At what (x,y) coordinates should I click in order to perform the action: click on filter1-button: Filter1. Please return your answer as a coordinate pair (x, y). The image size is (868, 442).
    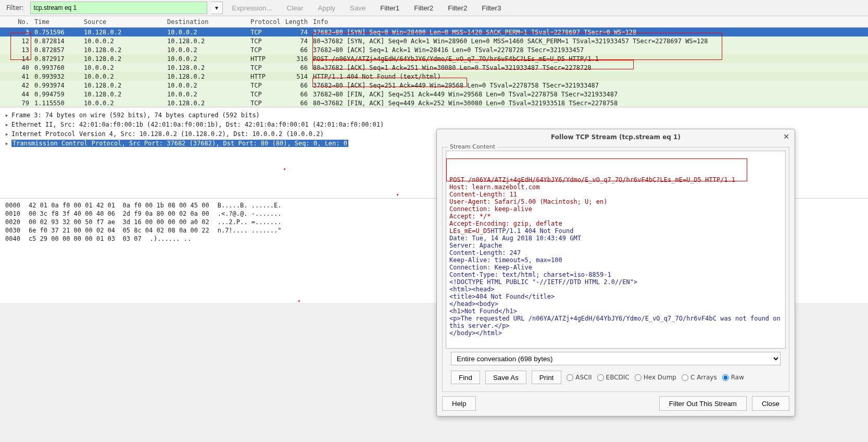
    Looking at the image, I should click on (389, 8).